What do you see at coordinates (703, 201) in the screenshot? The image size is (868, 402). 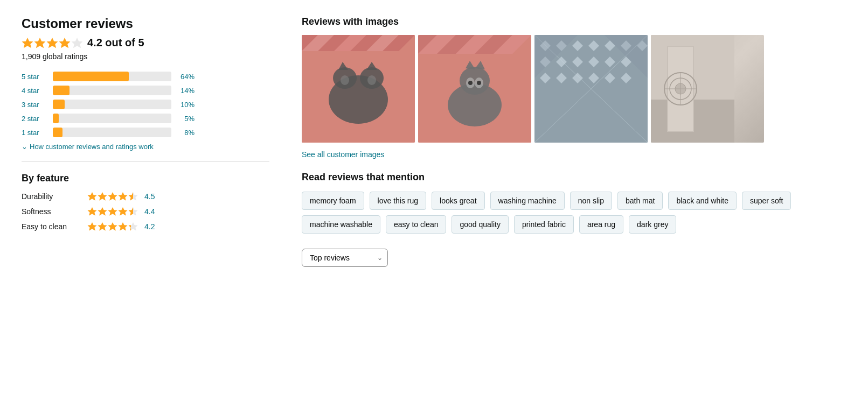 I see `review-tag-chip: black and white` at bounding box center [703, 201].